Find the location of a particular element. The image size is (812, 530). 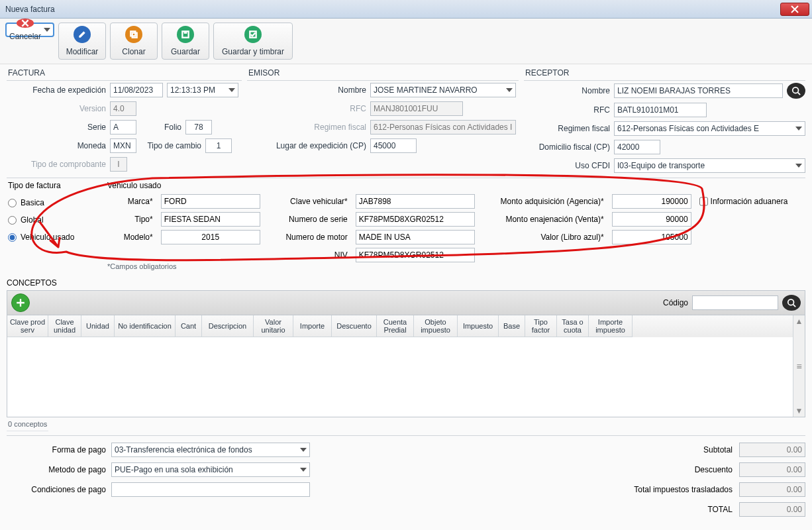

codigo-search-button is located at coordinates (791, 303).